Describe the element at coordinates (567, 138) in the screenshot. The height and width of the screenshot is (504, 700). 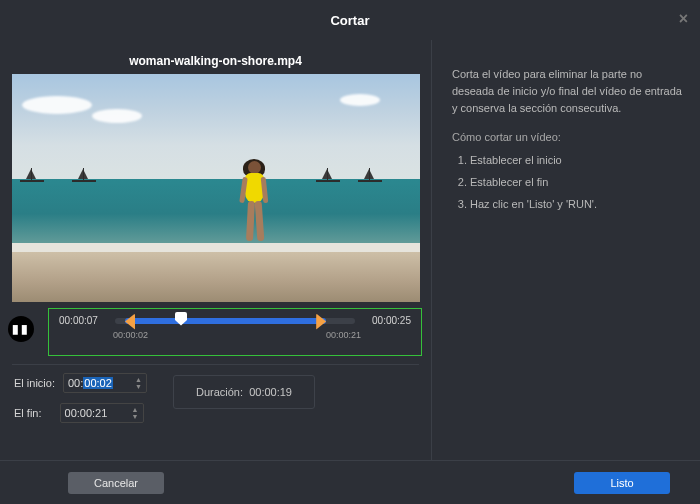
I see `help-howto-title: Cómo cortar un vídeo:` at that location.